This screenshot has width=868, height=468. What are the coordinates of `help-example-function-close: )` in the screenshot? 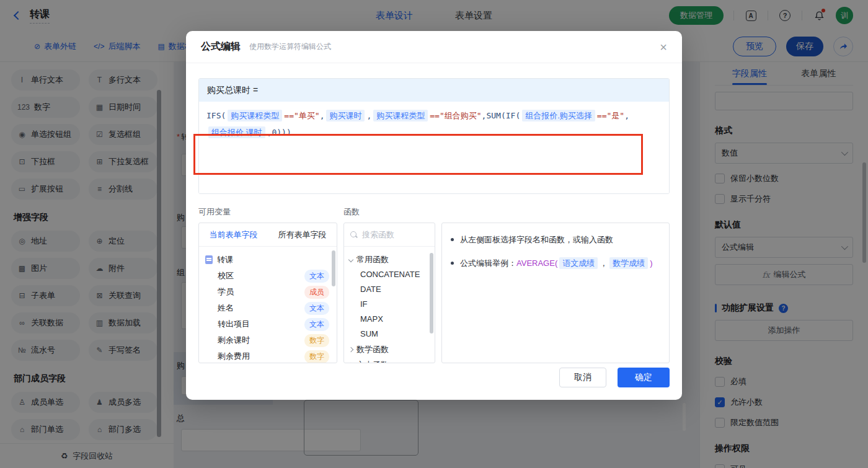 It's located at (651, 263).